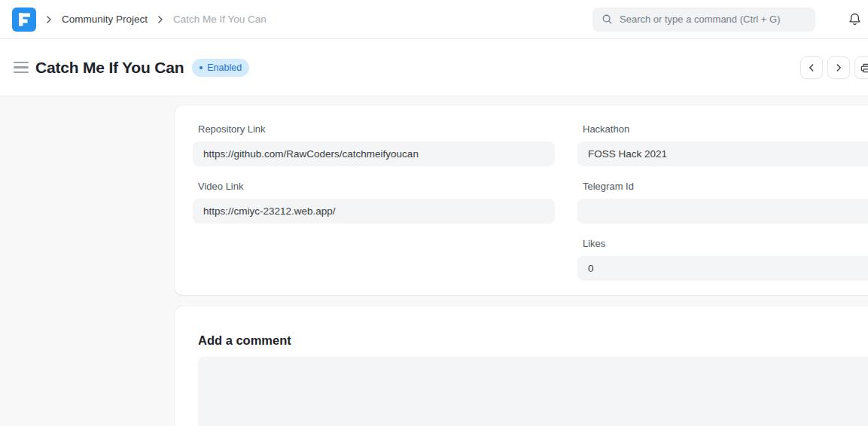 Image resolution: width=868 pixels, height=426 pixels. What do you see at coordinates (864, 68) in the screenshot?
I see `printer-icon` at bounding box center [864, 68].